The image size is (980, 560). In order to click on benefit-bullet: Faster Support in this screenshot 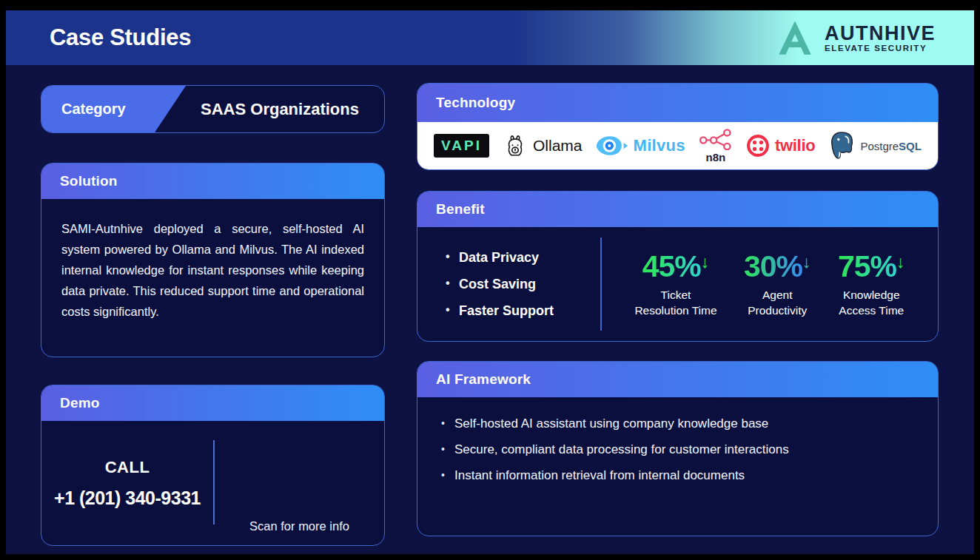, I will do `click(523, 311)`.